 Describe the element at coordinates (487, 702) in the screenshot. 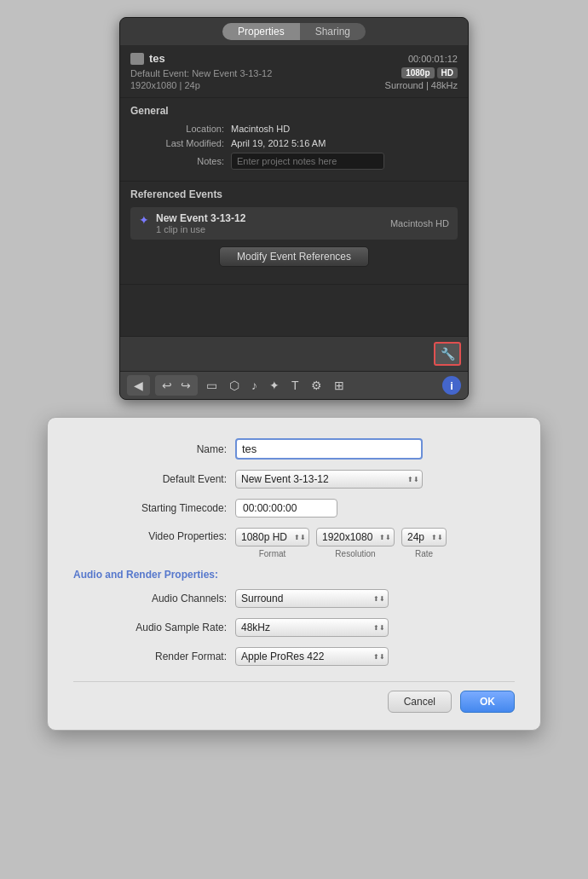

I see `ok-button: OK` at that location.